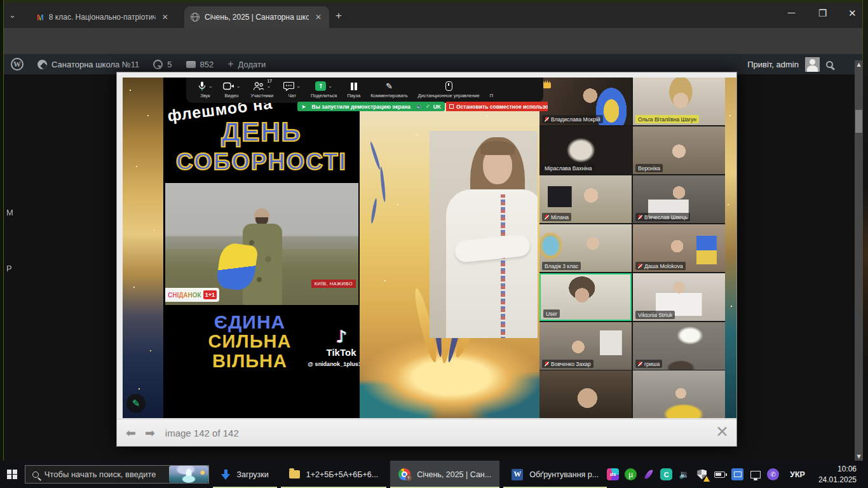 This screenshot has width=868, height=488. What do you see at coordinates (341, 337) in the screenshot?
I see `tiktok-note-icon: ♪` at bounding box center [341, 337].